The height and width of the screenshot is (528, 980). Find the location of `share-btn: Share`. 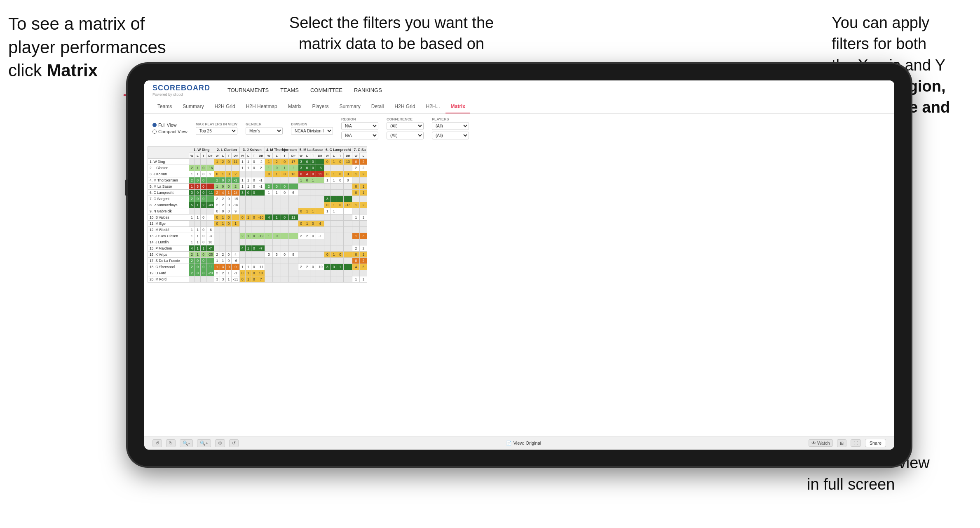

share-btn: Share is located at coordinates (875, 443).